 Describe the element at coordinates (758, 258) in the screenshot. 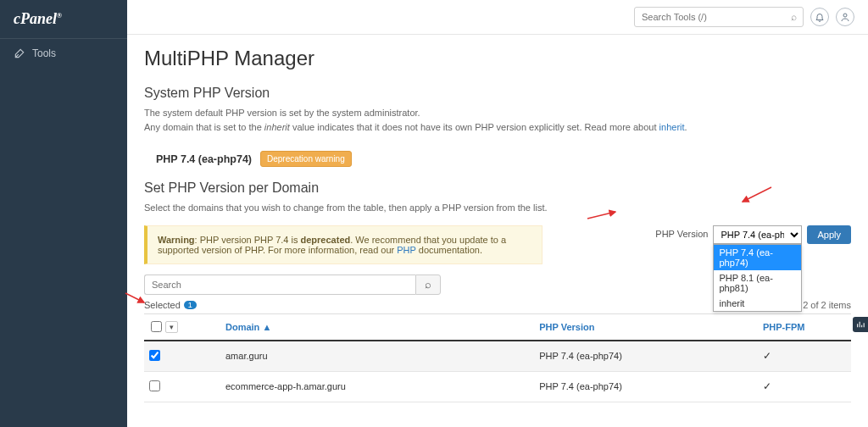

I see `dropdown-option: PHP 7.4 (ea-php74)` at that location.